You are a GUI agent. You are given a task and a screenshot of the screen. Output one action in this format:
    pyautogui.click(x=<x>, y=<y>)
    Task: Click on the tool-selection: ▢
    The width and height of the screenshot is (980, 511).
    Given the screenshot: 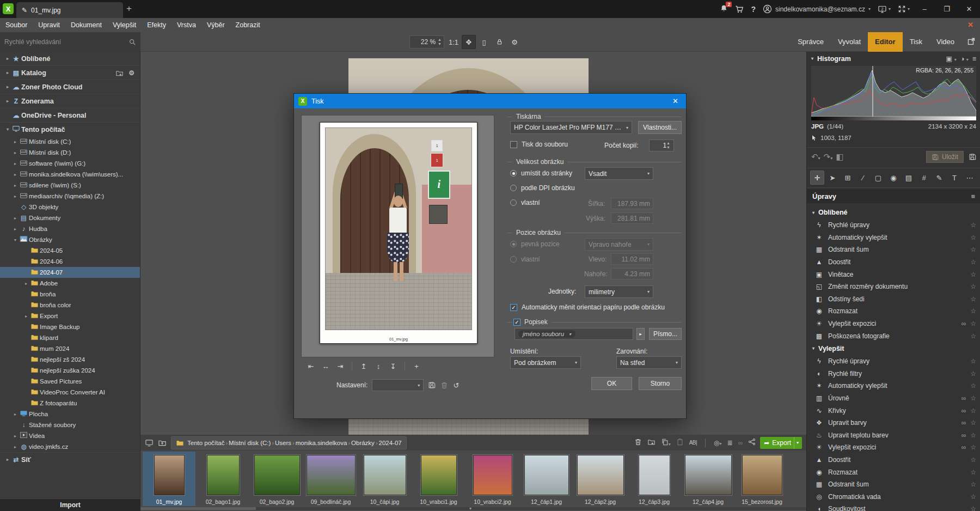 What is the action you would take?
    pyautogui.click(x=878, y=178)
    